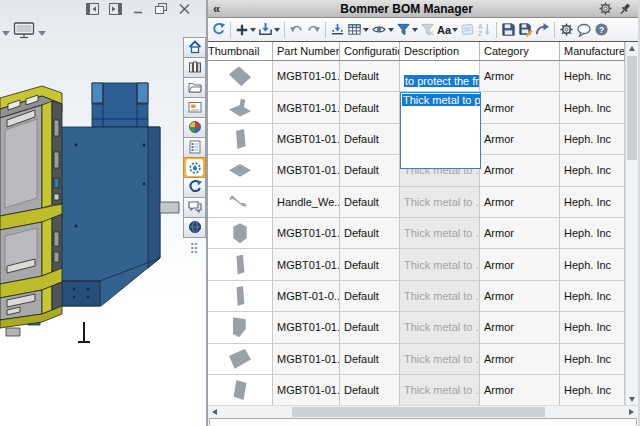 The image size is (640, 426). I want to click on settings-gear-icon, so click(605, 8).